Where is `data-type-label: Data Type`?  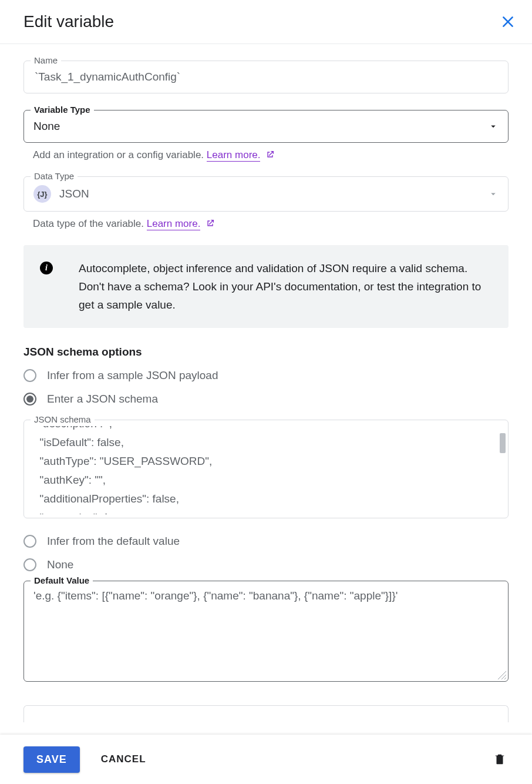
data-type-label: Data Type is located at coordinates (54, 176).